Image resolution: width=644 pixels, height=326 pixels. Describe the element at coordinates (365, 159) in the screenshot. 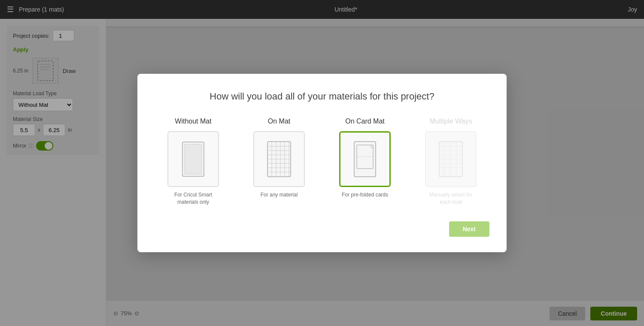

I see `option-on-card-mat-image` at that location.